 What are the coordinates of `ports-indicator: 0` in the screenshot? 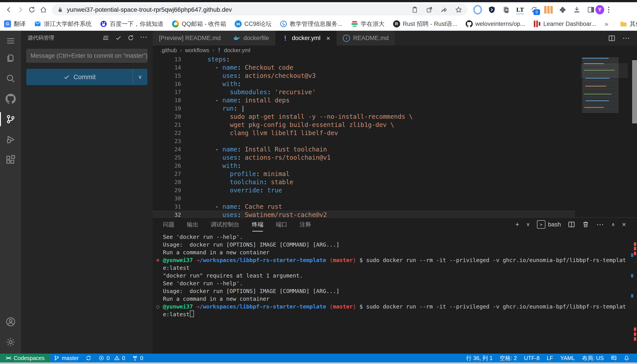 It's located at (138, 358).